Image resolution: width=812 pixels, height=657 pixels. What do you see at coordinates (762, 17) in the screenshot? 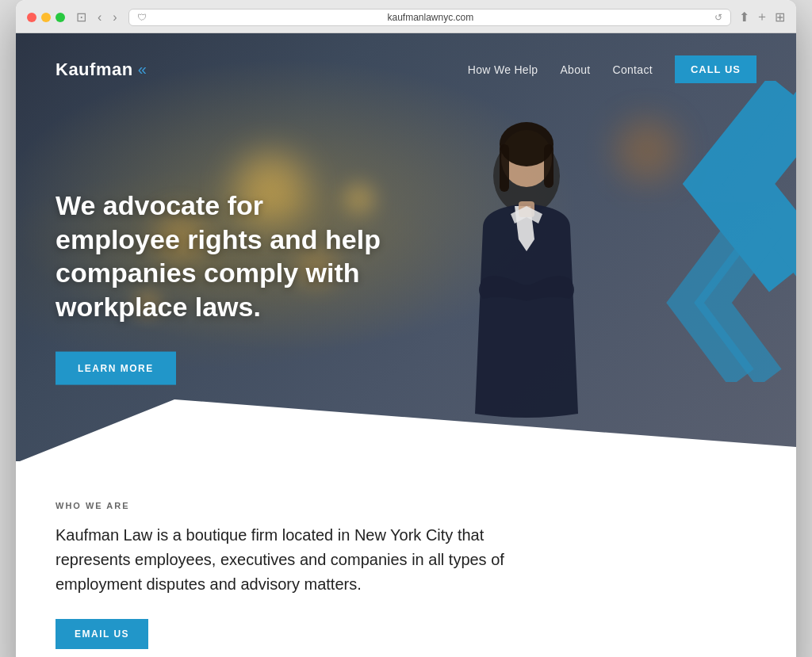
I see `browser-action-buttons: ⬆ ＋ ⊞` at bounding box center [762, 17].